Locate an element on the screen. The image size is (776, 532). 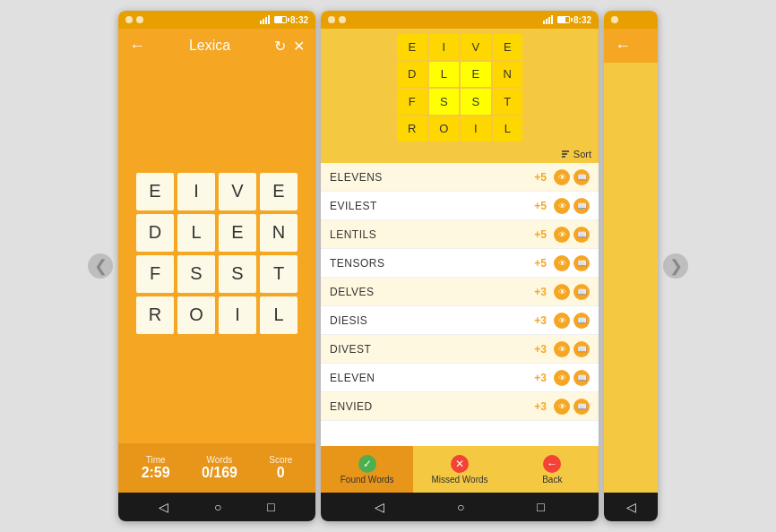
word-score-8: +3 is located at coordinates (536, 407).